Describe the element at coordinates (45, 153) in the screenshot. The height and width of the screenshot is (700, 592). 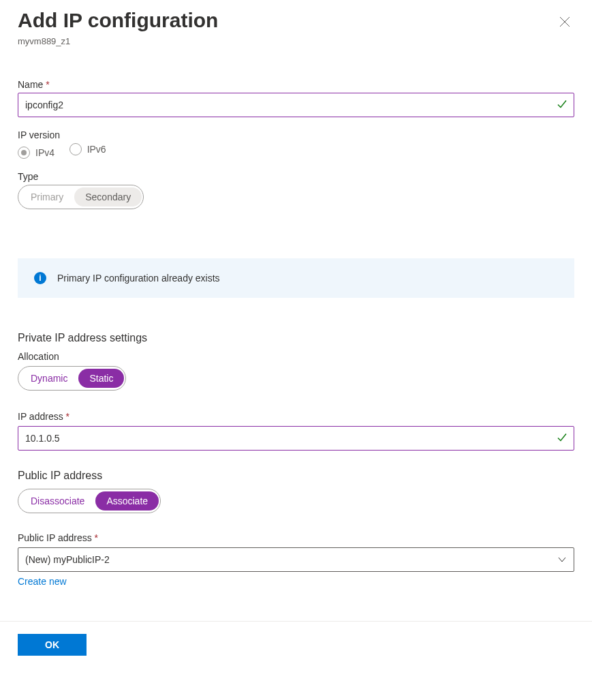
I see `radio-label: IPv4` at that location.